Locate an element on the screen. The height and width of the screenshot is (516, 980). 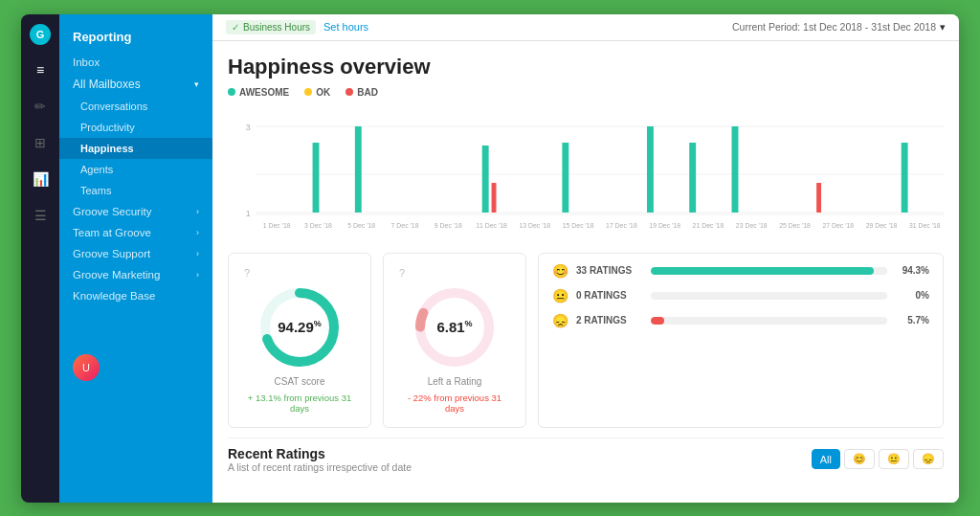
sidebar-item-agents: Agents is located at coordinates (136, 169).